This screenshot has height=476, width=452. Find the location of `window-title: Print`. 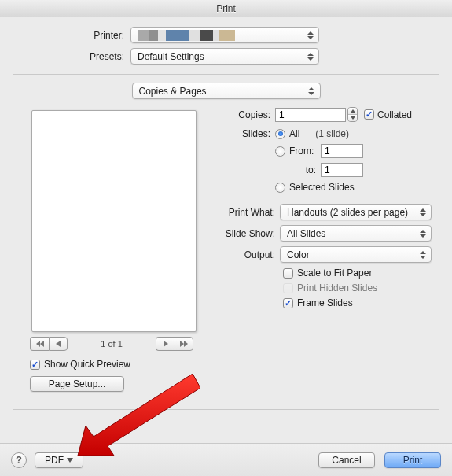

window-title: Print is located at coordinates (226, 9).